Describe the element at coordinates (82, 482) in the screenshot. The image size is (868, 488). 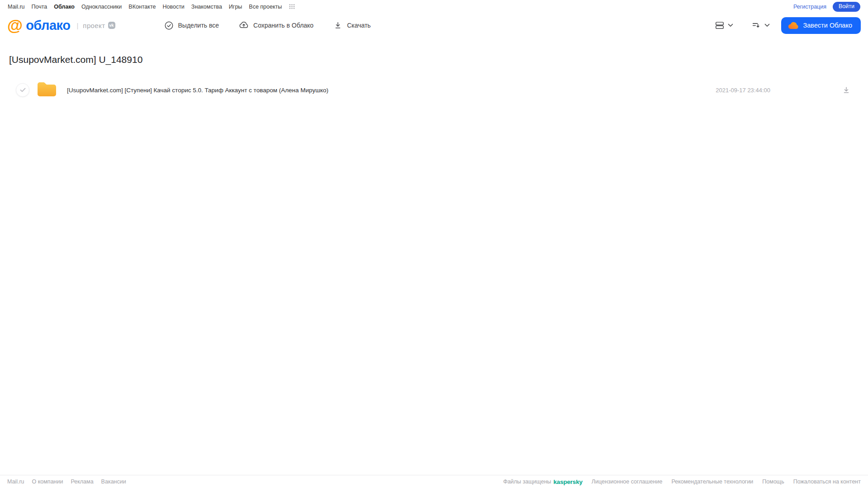
I see `footer-ads-link: Реклама` at that location.